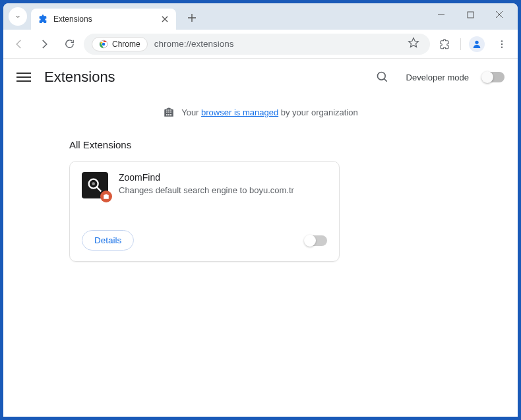  I want to click on search-button, so click(383, 77).